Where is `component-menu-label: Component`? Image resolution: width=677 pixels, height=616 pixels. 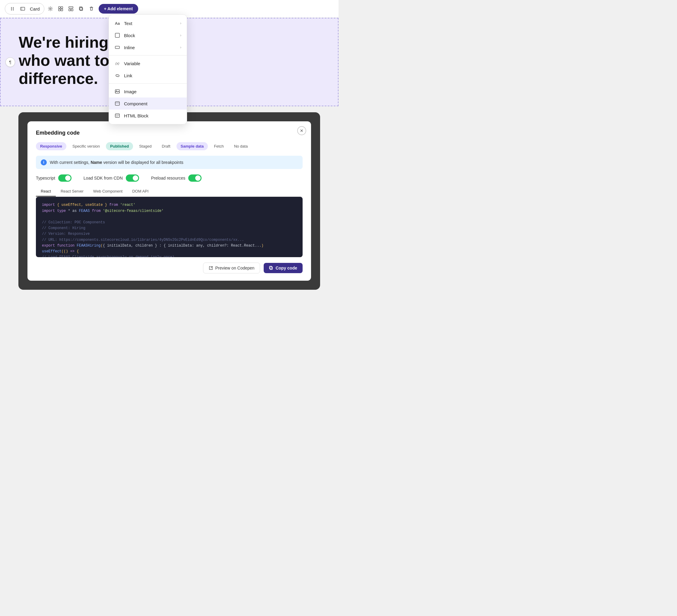
component-menu-label: Component is located at coordinates (152, 103).